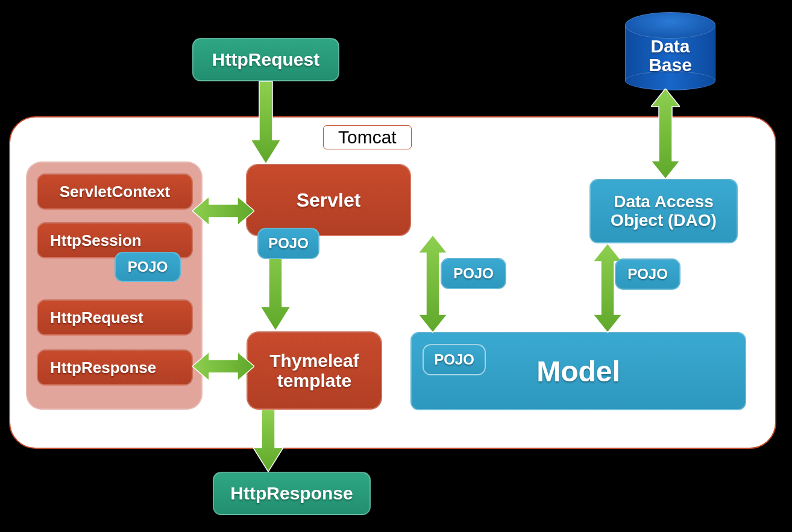 This screenshot has width=792, height=532. What do you see at coordinates (368, 137) in the screenshot?
I see `tomcat-label: Tomcat` at bounding box center [368, 137].